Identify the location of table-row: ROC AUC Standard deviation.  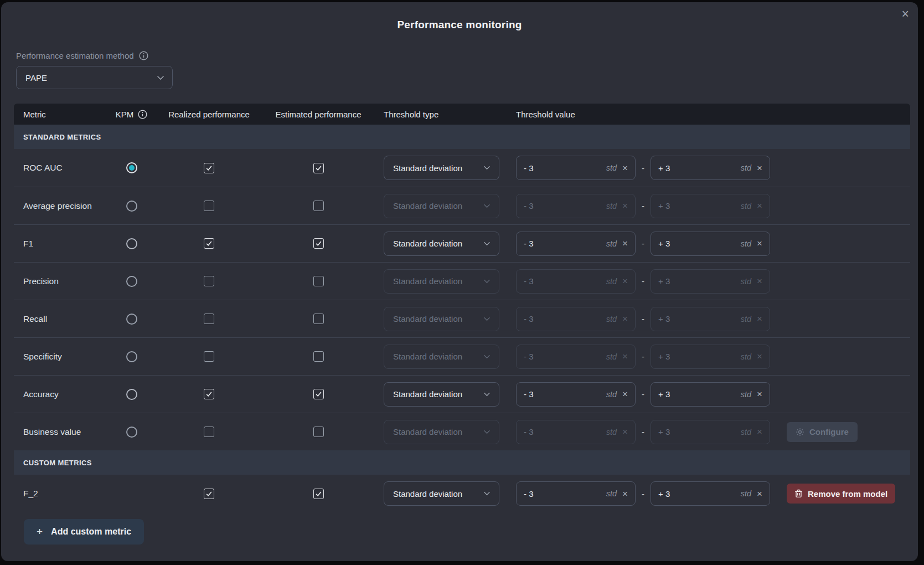
(462, 168).